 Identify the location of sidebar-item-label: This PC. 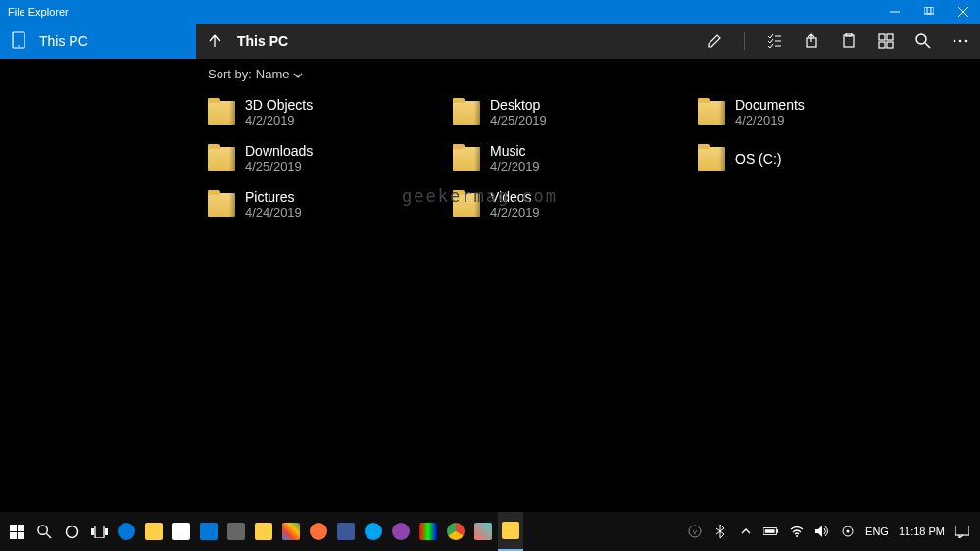
(64, 41).